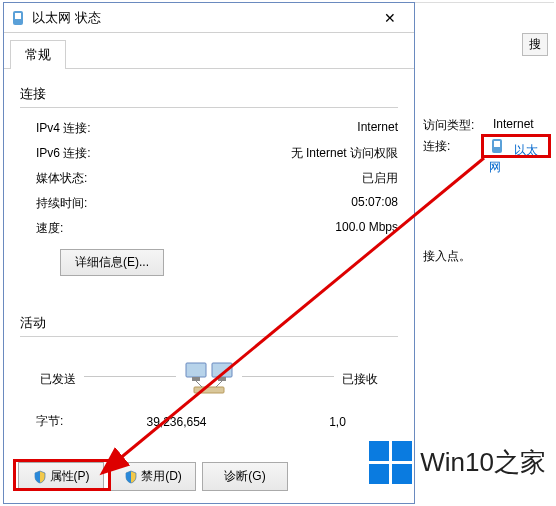  I want to click on activity-section-header: 活动, so click(209, 323).